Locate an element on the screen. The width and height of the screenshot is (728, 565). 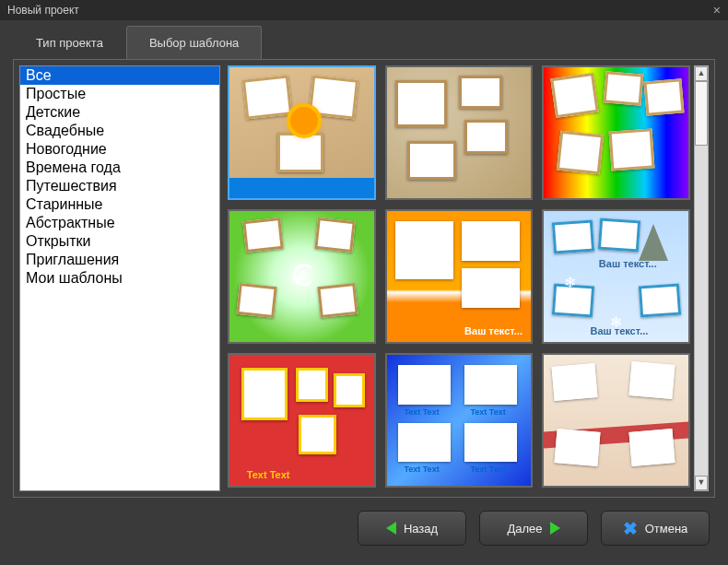
category-item: Путешествия is located at coordinates (120, 186).